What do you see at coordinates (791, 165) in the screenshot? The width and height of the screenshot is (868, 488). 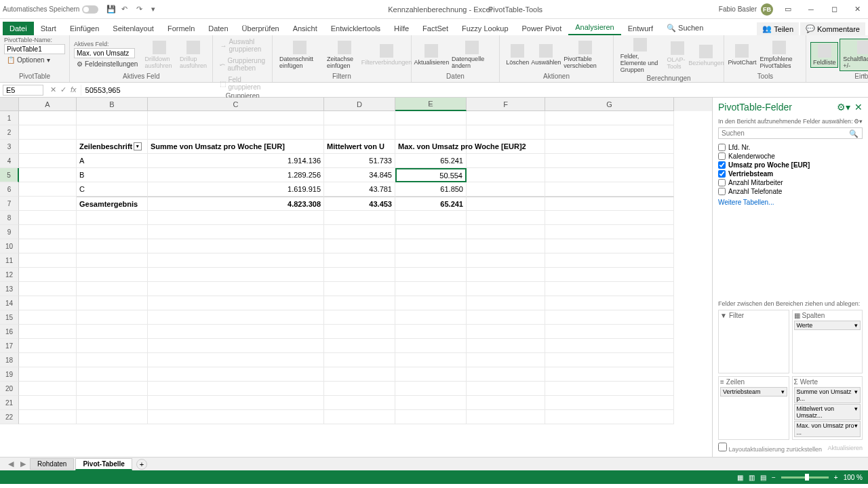 I see `field-checkbox-item: Umsatz pro Woche [EUR]` at bounding box center [791, 165].